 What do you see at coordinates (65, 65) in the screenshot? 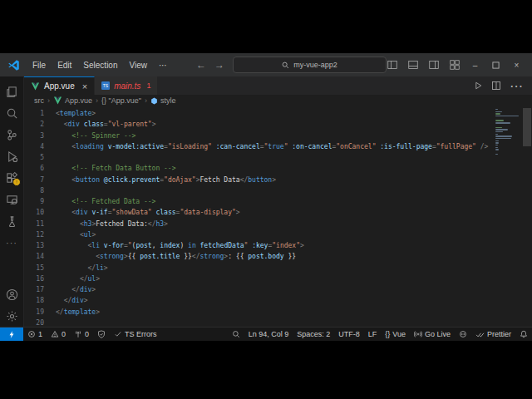
I see `menu-item-edit: Edit` at bounding box center [65, 65].